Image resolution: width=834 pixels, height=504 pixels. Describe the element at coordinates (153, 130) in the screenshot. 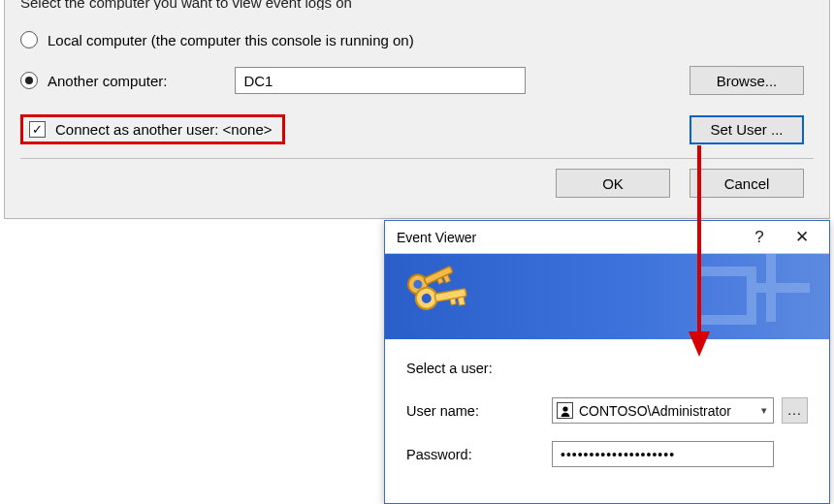

I see `connect-as-highlight: ✓ Connect as another user: <none>` at that location.